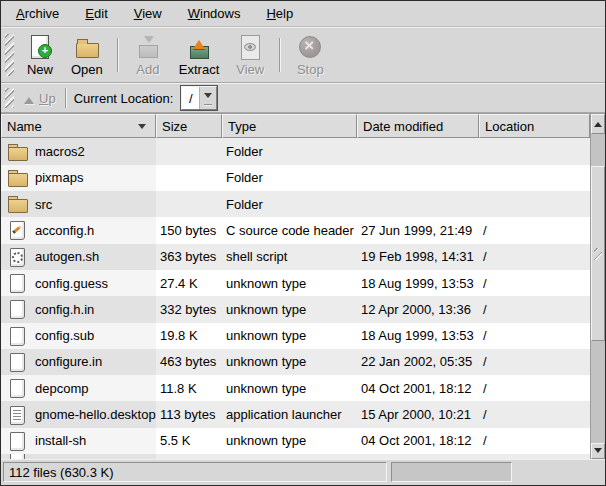 Image resolution: width=606 pixels, height=486 pixels. What do you see at coordinates (296, 388) in the screenshot?
I see `file-row: depcomp 11.8 K unknown type 04 Oct 2001,…` at bounding box center [296, 388].